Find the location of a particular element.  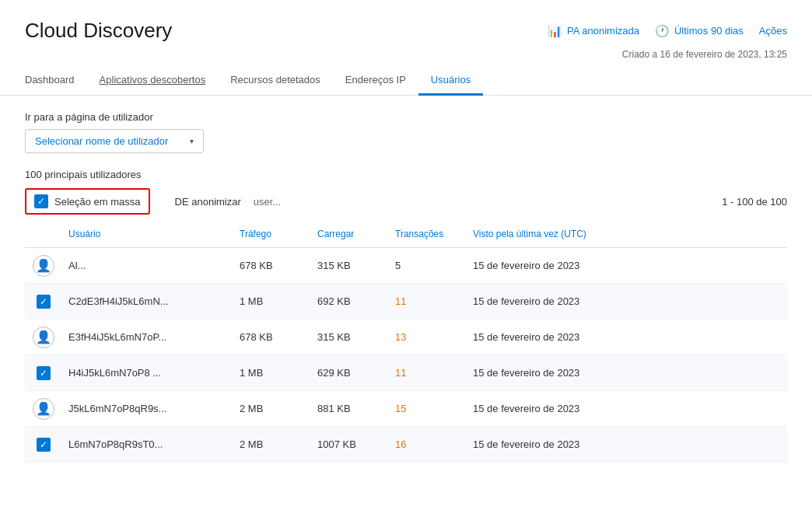

dropdown-placeholder: Selecionar nome de utilizador is located at coordinates (101, 141).